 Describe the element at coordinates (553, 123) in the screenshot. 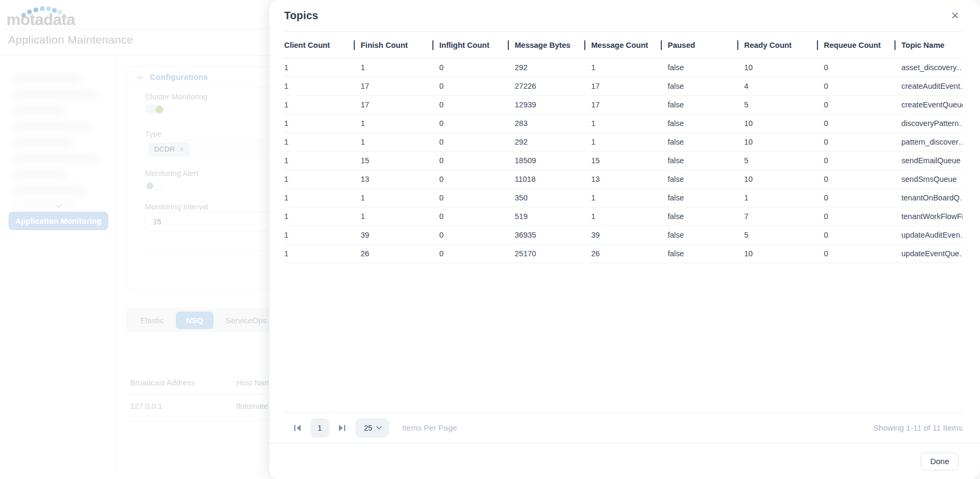

I see `cell-message-bytes: 283` at that location.